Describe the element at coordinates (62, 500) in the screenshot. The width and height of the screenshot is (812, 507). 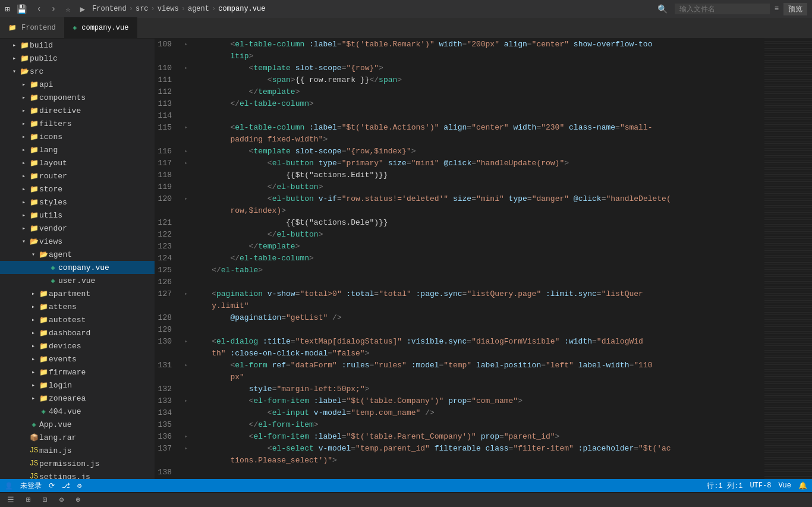
I see `circle-btn: ⊚` at that location.